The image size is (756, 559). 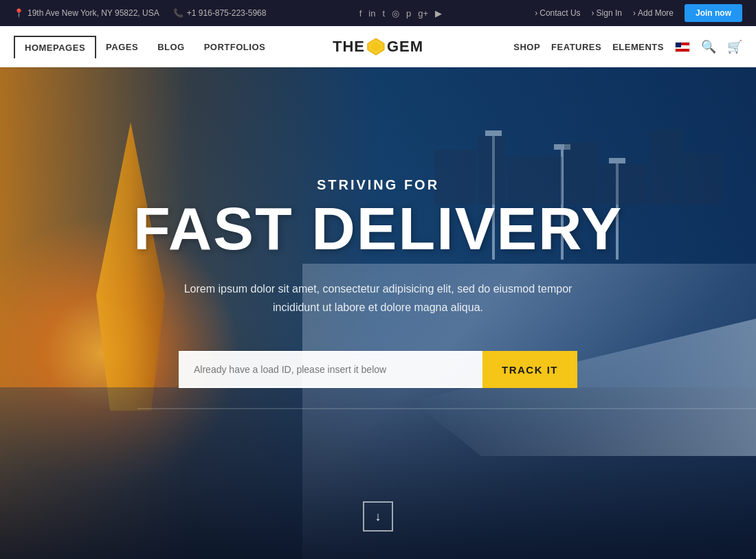 What do you see at coordinates (93, 13) in the screenshot?
I see `address-text: 19th Ave New York, NY 95822, USA` at bounding box center [93, 13].